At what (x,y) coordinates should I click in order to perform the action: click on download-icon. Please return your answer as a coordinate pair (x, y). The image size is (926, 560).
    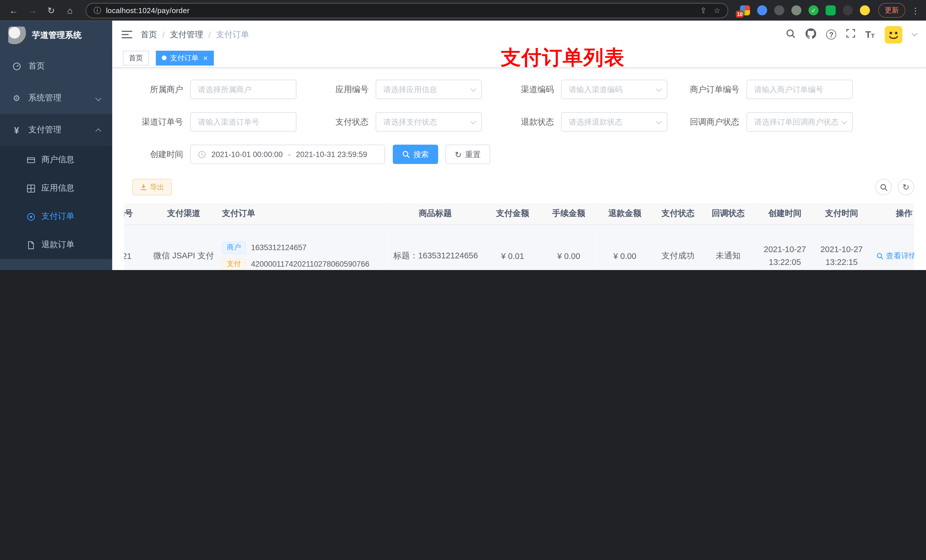
    Looking at the image, I should click on (144, 187).